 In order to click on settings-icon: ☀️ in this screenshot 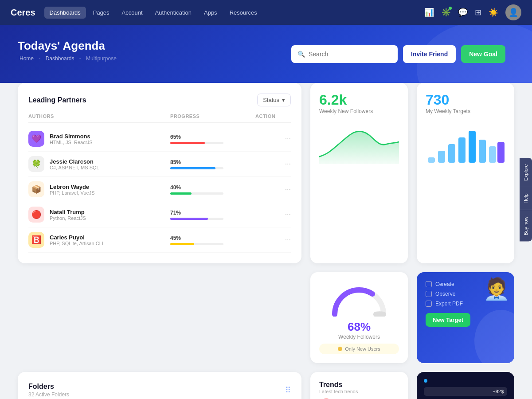, I will do `click(493, 12)`.